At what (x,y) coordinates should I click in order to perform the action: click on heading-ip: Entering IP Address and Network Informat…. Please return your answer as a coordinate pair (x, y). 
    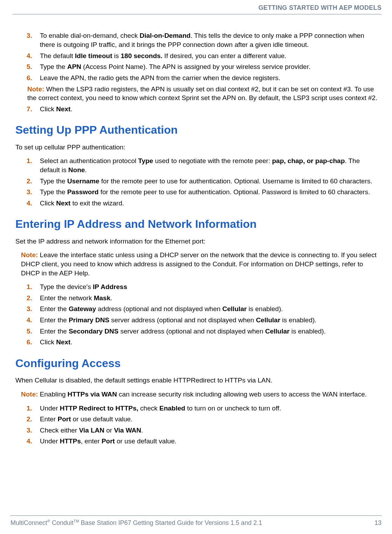
    Looking at the image, I should click on (197, 224).